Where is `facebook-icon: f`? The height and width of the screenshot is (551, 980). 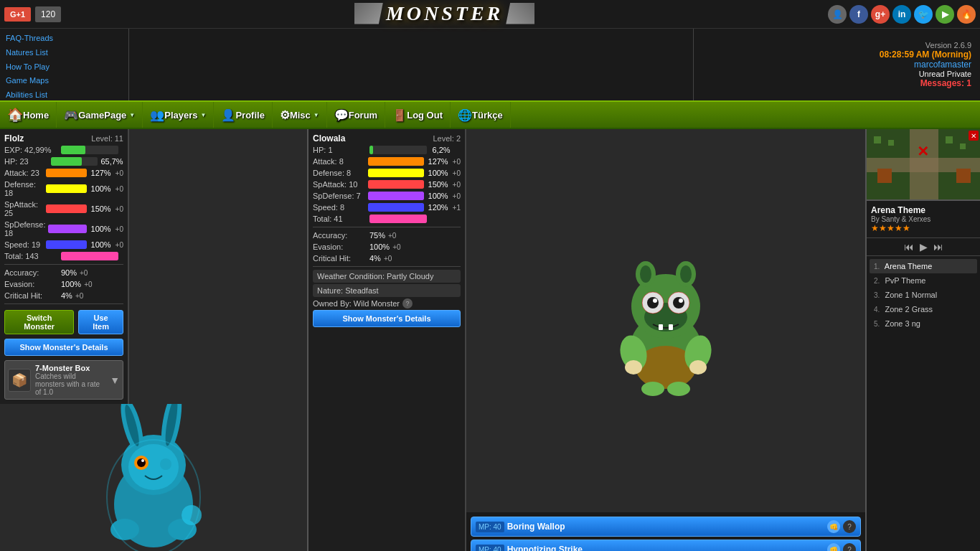
facebook-icon: f is located at coordinates (859, 14).